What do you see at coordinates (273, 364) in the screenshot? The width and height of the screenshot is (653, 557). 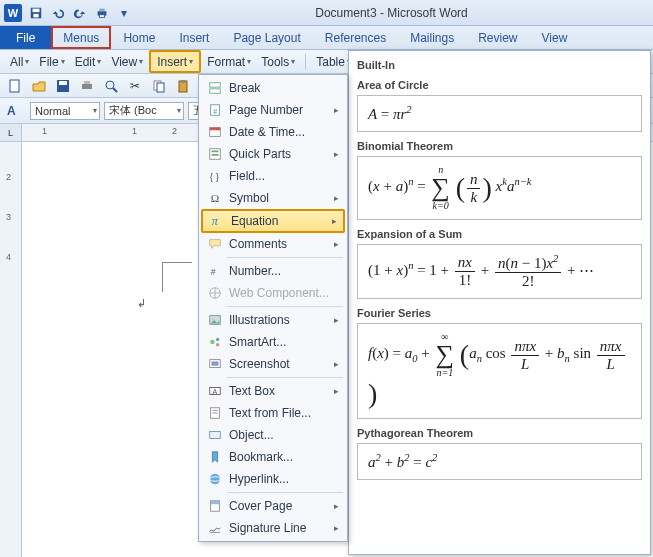 I see `menu-item-screenshot: Screenshot▸` at bounding box center [273, 364].